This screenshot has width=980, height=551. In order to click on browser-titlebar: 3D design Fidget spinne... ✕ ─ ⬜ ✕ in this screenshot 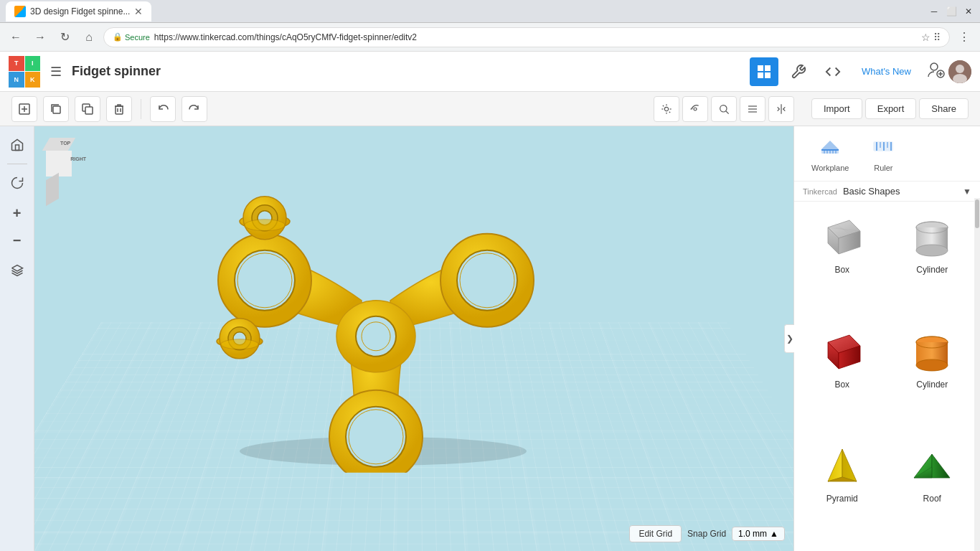, I will do `click(490, 11)`.